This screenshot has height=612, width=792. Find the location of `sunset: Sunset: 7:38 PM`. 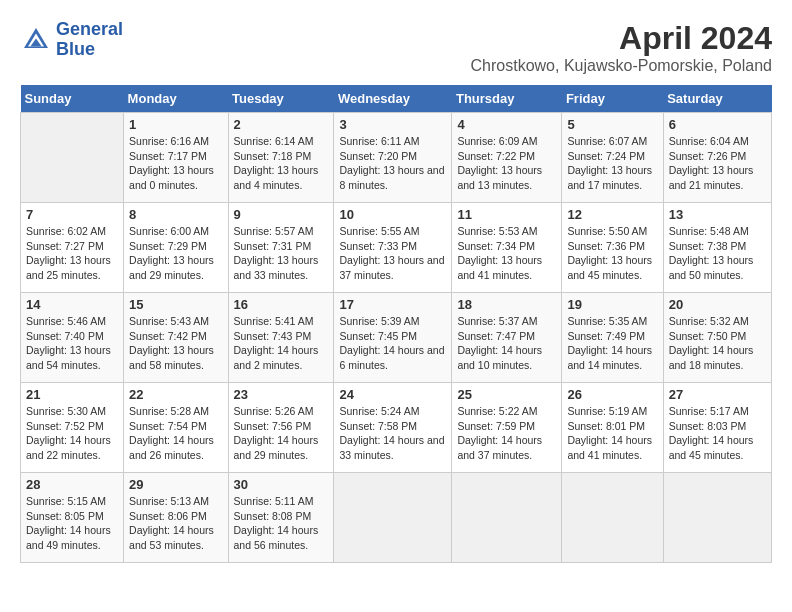

sunset: Sunset: 7:38 PM is located at coordinates (718, 246).